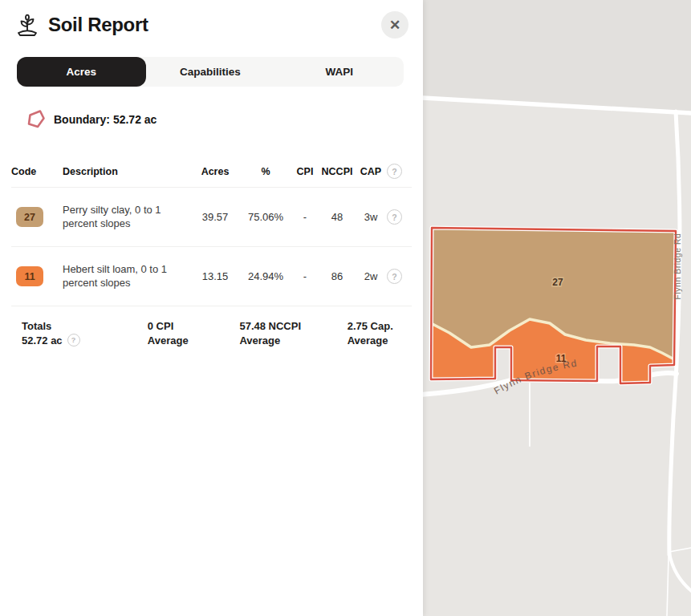  What do you see at coordinates (37, 172) in the screenshot?
I see `header-code: Code` at bounding box center [37, 172].